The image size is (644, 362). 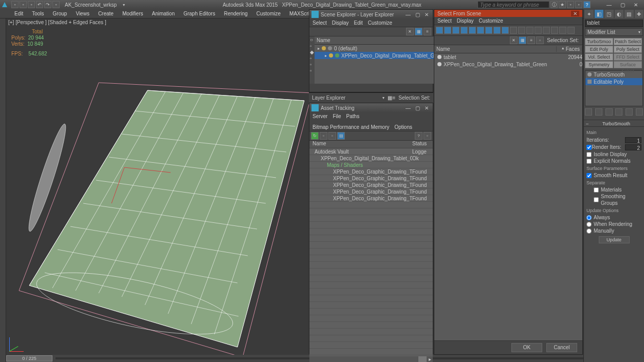 I want to click on at-col-status: Status, so click(x=422, y=144).